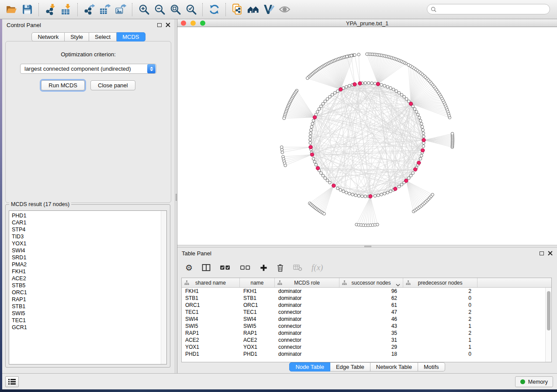 This screenshot has height=392, width=557. Describe the element at coordinates (84, 69) in the screenshot. I see `criterion-value: largest connected component (undirected)` at that location.